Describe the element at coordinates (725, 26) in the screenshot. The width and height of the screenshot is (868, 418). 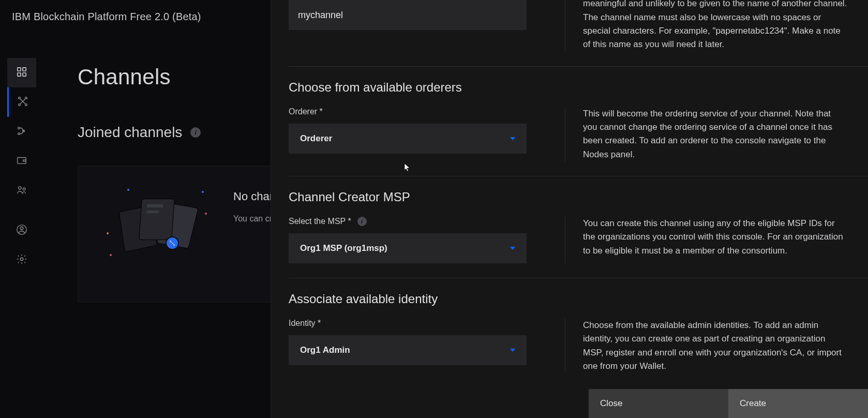
I see `channel-name-help: All channels must have a name and this n…` at that location.